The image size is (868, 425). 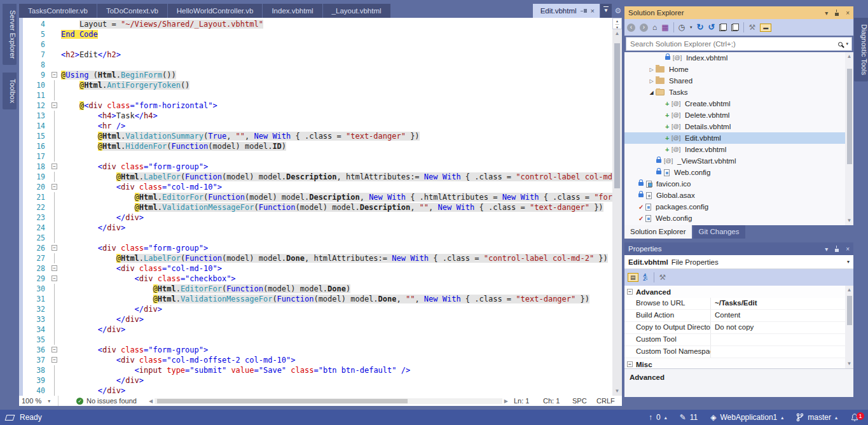 I want to click on preview-selected-items-toggle: ▬, so click(x=766, y=28).